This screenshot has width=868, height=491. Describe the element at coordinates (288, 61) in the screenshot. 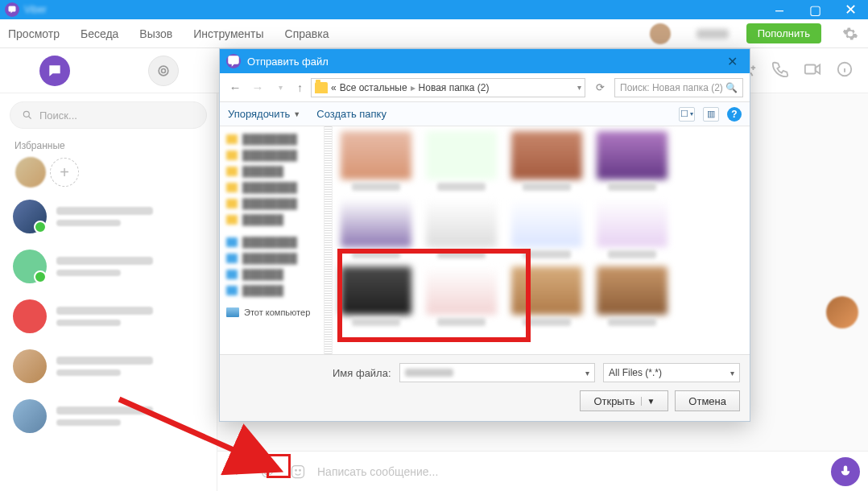

I see `dialog-title: Отправить файл` at that location.